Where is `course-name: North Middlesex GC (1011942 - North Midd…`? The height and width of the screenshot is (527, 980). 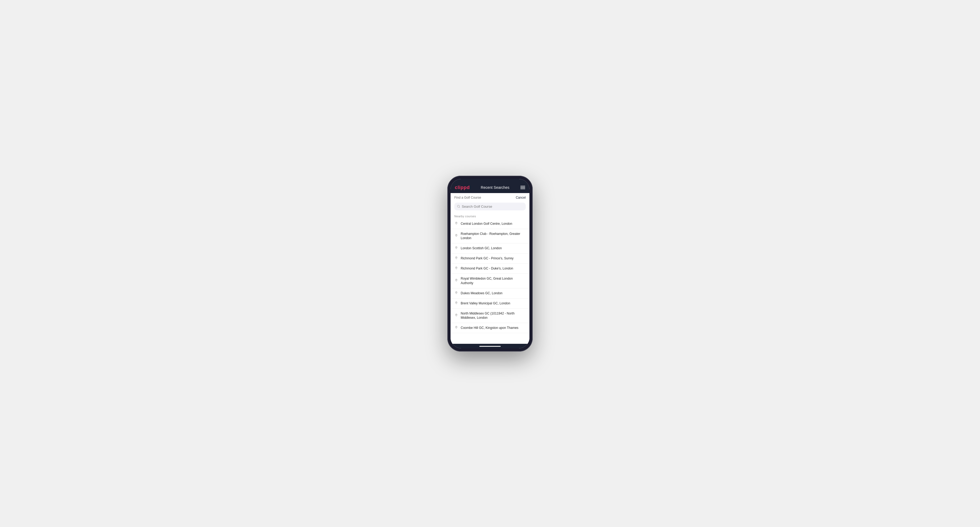
course-name: North Middlesex GC (1011942 - North Midd… is located at coordinates (493, 316).